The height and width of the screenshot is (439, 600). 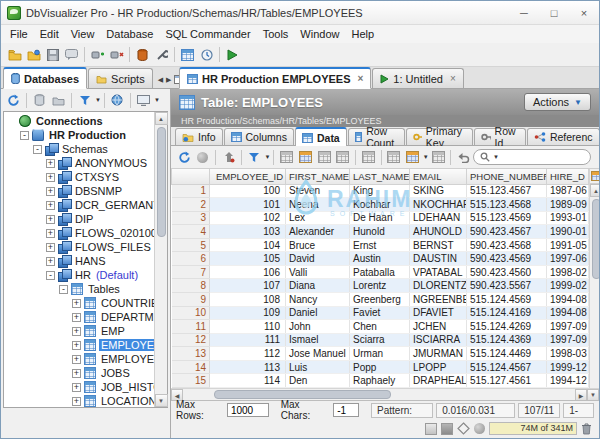 What do you see at coordinates (507, 232) in the screenshot?
I see `cell-phone-number: 590.423.4567` at bounding box center [507, 232].